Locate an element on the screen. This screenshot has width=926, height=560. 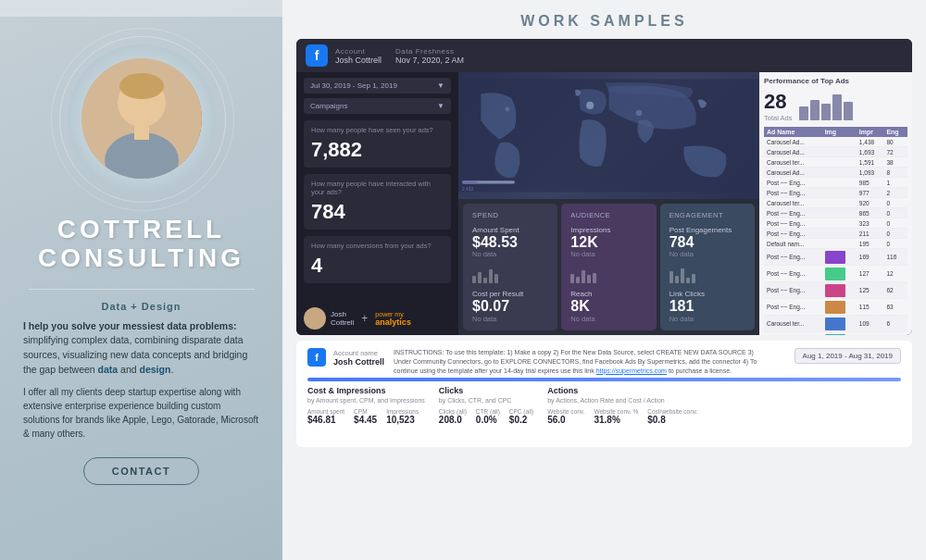
ad-impressions-cell: 865 is located at coordinates (870, 213).